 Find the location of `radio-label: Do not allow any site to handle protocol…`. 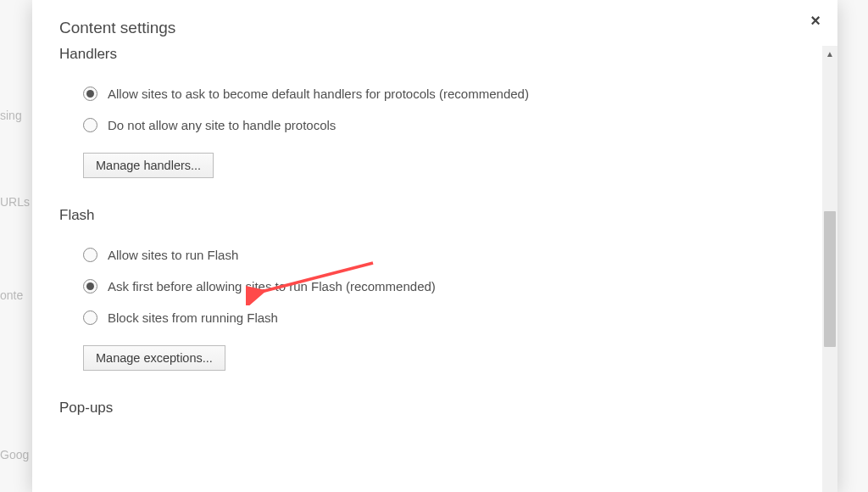

radio-label: Do not allow any site to handle protocol… is located at coordinates (222, 126).